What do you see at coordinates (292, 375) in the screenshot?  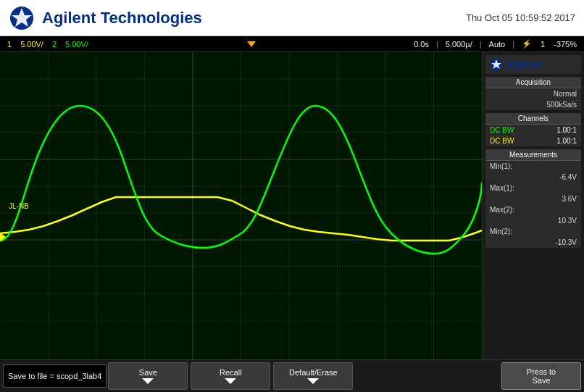 I see `bottom-bar: Save to file = scopd_3lab4 Save Recall D…` at bounding box center [292, 375].